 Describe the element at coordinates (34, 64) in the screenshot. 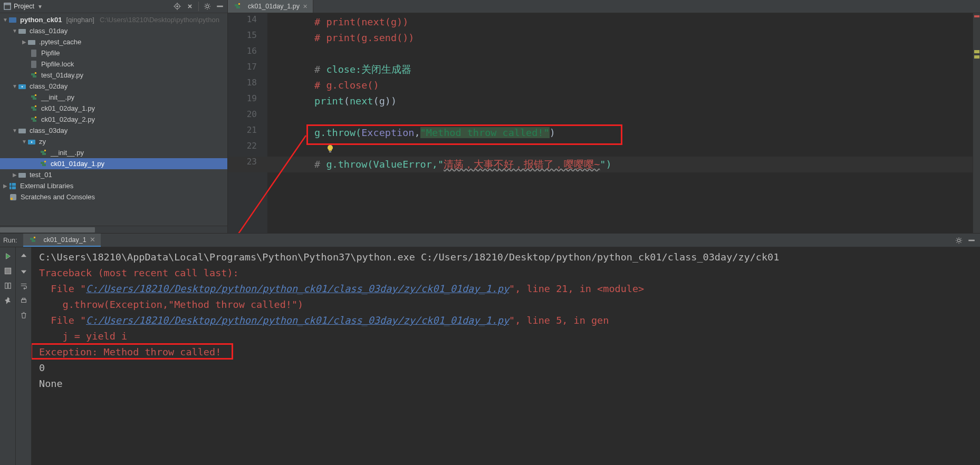

I see `text-file-icon` at that location.